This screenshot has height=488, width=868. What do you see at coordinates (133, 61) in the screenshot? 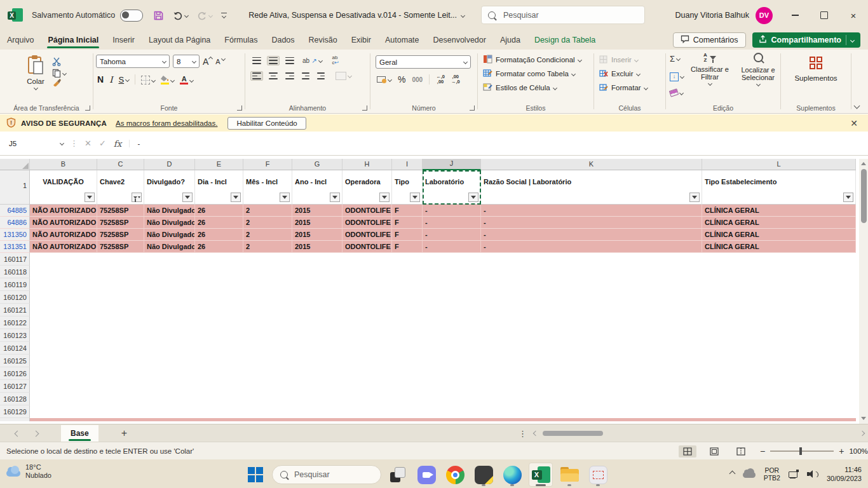
I see `font-name-select: Tahoma` at bounding box center [133, 61].